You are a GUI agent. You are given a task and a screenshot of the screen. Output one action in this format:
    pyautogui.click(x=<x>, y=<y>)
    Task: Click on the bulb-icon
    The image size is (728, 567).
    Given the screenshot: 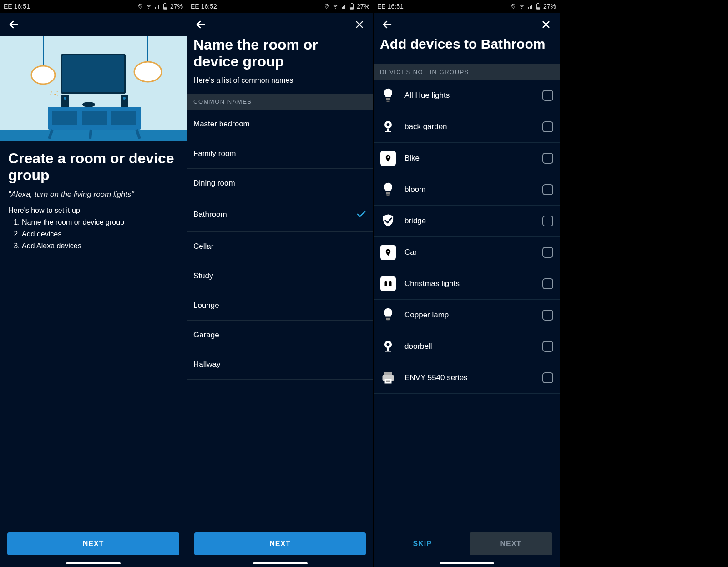 What is the action you would take?
    pyautogui.click(x=388, y=95)
    